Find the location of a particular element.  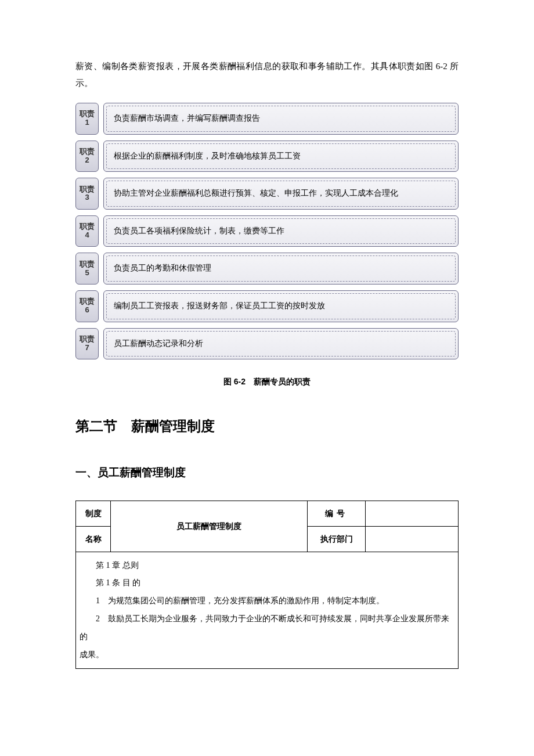

body-p2: 第 1 条 目 的 is located at coordinates (267, 583).